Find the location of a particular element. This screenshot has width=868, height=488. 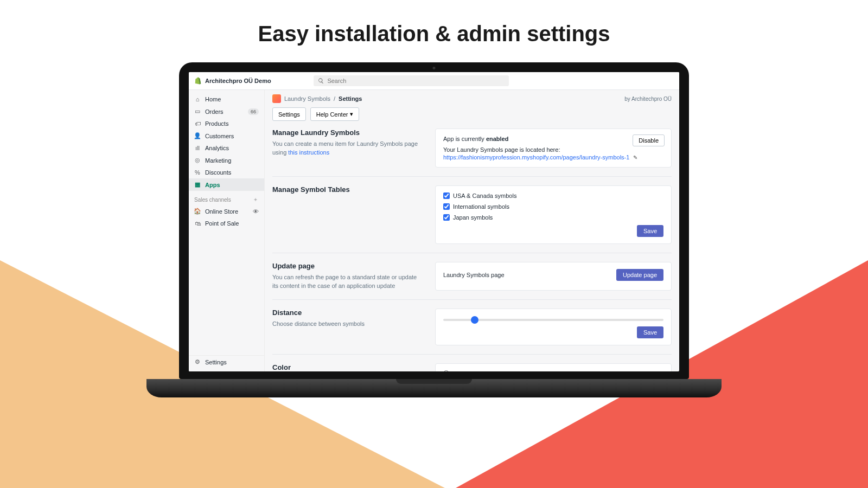

sidebar-item-marketing: ◎ Marketing is located at coordinates (227, 160).